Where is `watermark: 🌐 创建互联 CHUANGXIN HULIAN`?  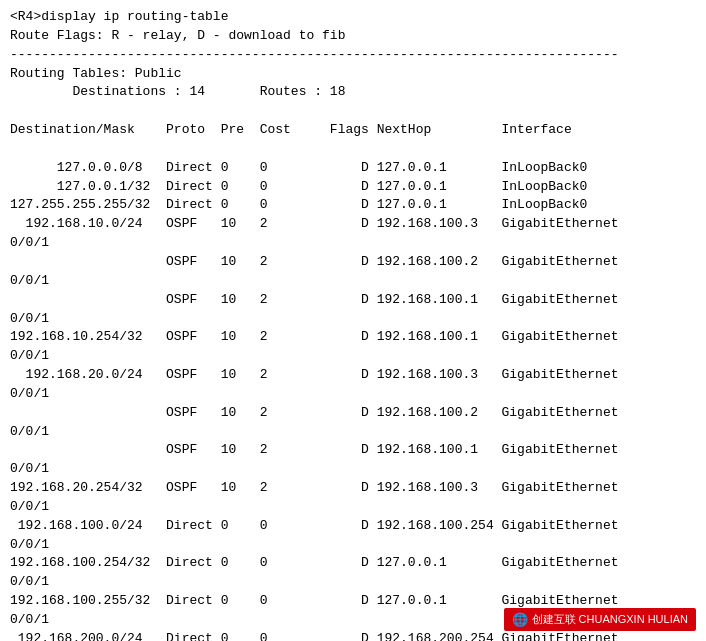
watermark: 🌐 创建互联 CHUANGXIN HULIAN is located at coordinates (600, 620).